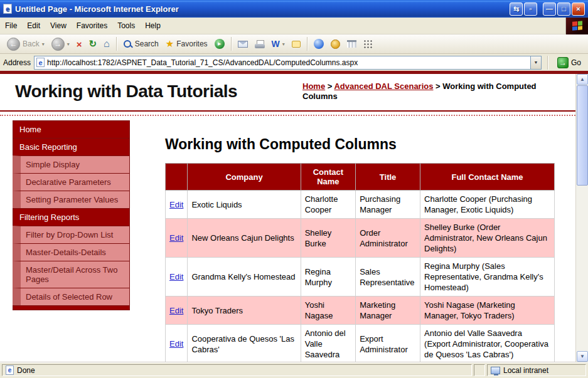 This screenshot has width=588, height=378. Describe the element at coordinates (360, 204) in the screenshot. I see `table-row: Edit Exotic Liquids Charlotte Cooper Pur…` at that location.